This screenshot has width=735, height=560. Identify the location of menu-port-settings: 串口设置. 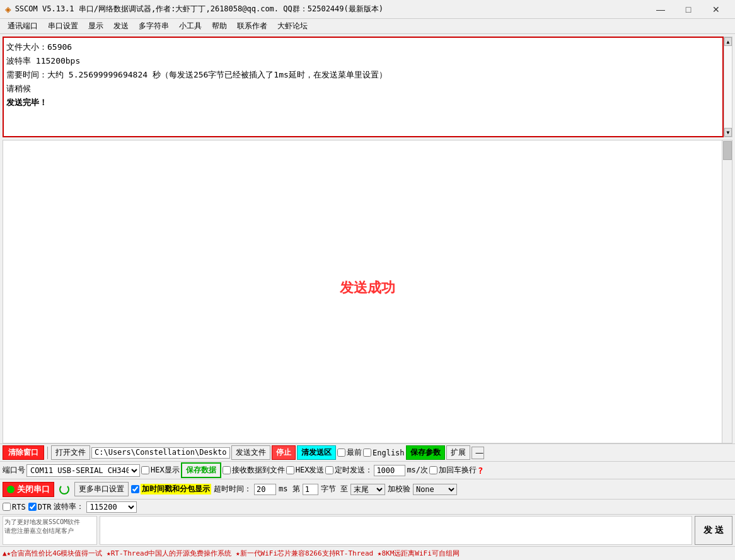
(63, 26).